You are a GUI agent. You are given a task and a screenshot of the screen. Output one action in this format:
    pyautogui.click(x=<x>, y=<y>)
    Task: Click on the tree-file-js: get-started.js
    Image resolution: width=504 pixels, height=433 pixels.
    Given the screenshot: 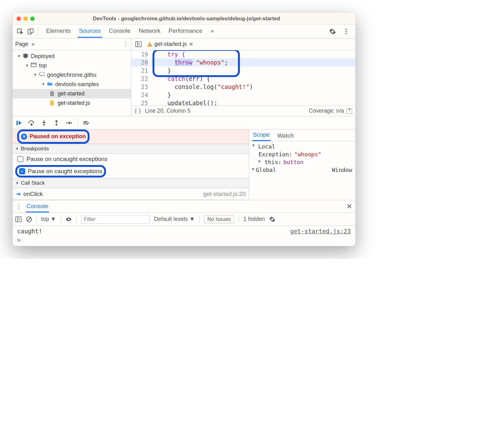 What is the action you would take?
    pyautogui.click(x=72, y=103)
    